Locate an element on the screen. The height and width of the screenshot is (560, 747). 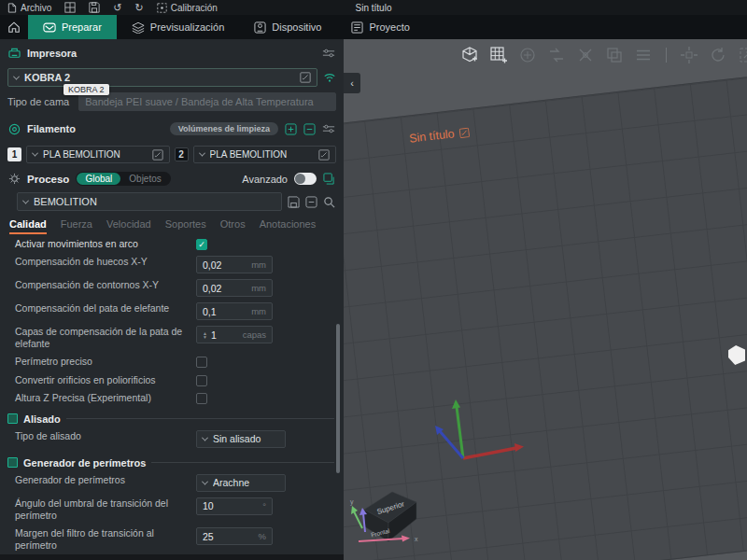
bed-type-select: Bandeja PEI suave / Bandeja de Alta Temp… is located at coordinates (207, 102).